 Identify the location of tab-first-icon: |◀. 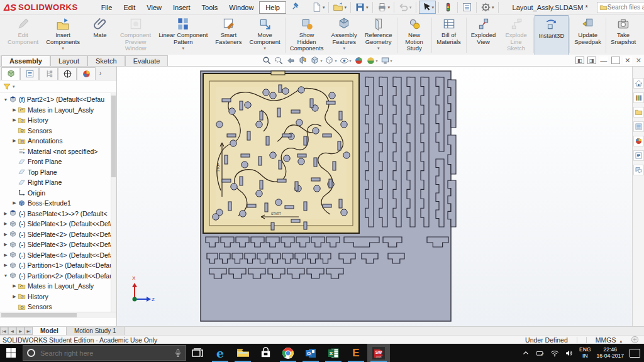
(4, 331).